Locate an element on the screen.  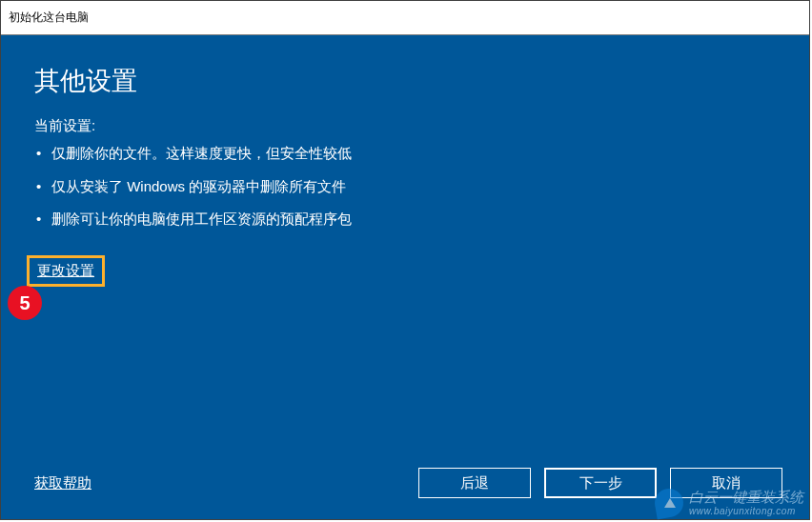
back-button: 后退 is located at coordinates (475, 483).